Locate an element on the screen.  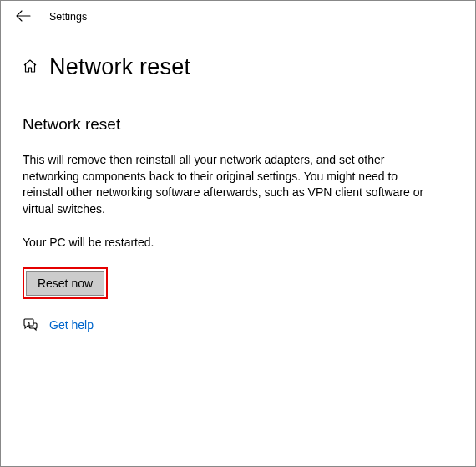
reset-button-highlight: Reset now is located at coordinates (65, 283).